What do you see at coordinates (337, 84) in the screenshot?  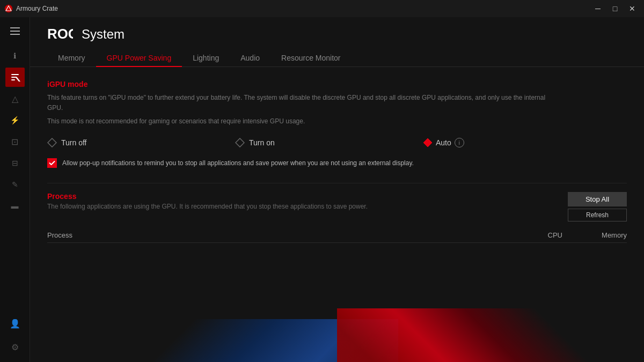 I see `igpu-title: iGPU mode` at bounding box center [337, 84].